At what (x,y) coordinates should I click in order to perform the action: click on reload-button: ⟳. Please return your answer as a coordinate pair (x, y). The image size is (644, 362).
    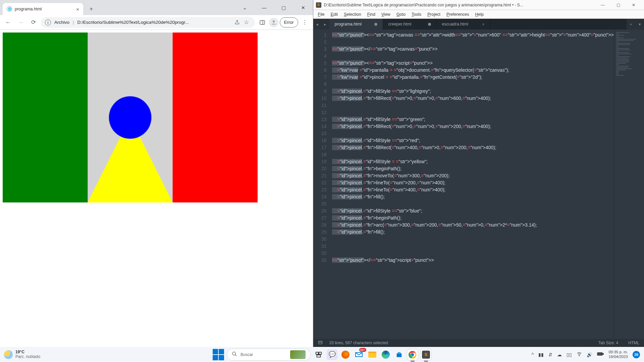
    Looking at the image, I should click on (34, 22).